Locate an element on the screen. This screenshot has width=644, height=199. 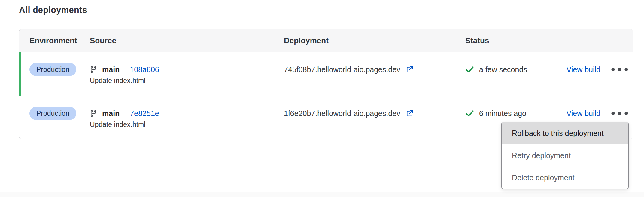
section-divider is located at coordinates (322, 195).